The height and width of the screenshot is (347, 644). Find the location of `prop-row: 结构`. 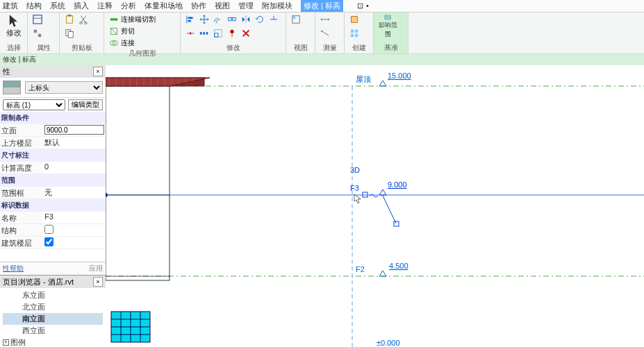

prop-row: 结构 is located at coordinates (53, 230).